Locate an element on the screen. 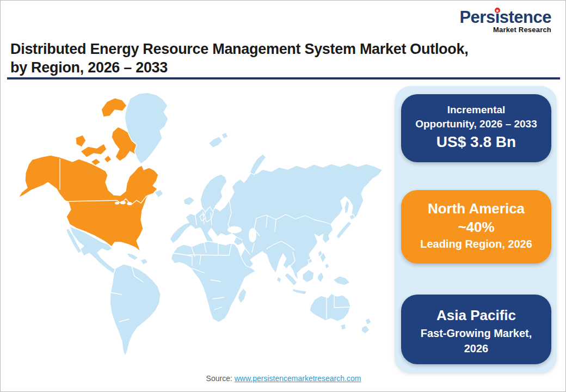 This screenshot has width=566, height=392. region-java is located at coordinates (299, 292).